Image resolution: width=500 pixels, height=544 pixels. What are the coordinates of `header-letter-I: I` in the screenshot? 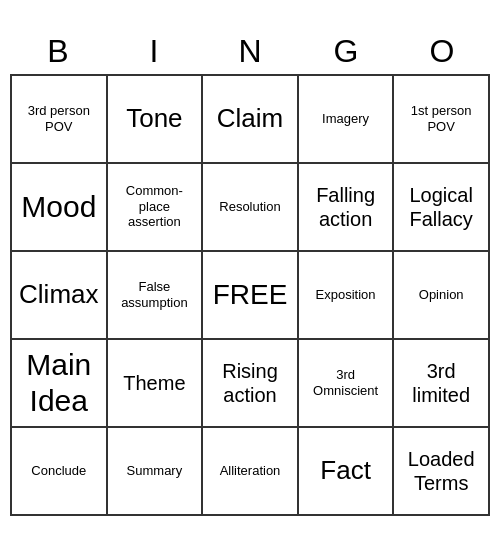 It's located at (154, 52).